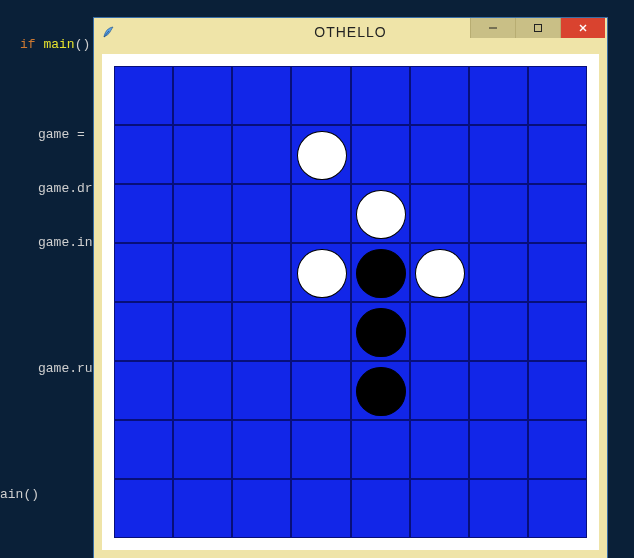 Image resolution: width=634 pixels, height=558 pixels. What do you see at coordinates (109, 32) in the screenshot?
I see `feather-icon` at bounding box center [109, 32].